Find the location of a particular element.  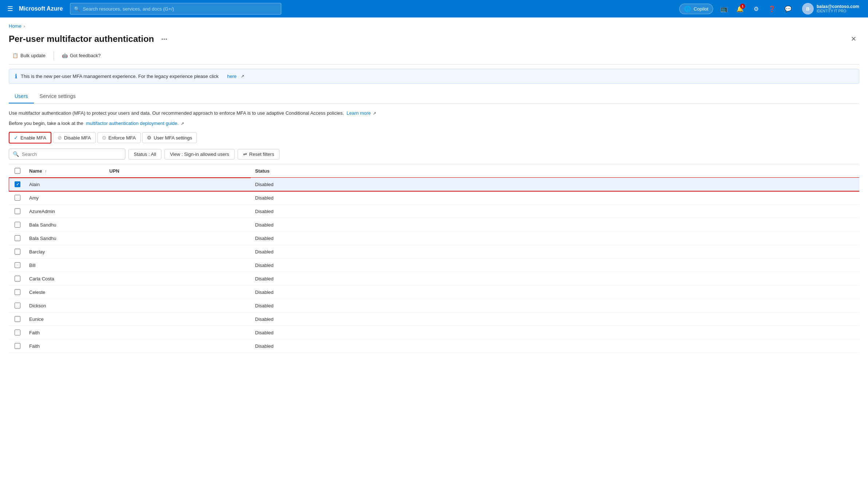

table-row: BarclayDisabled is located at coordinates (434, 252).